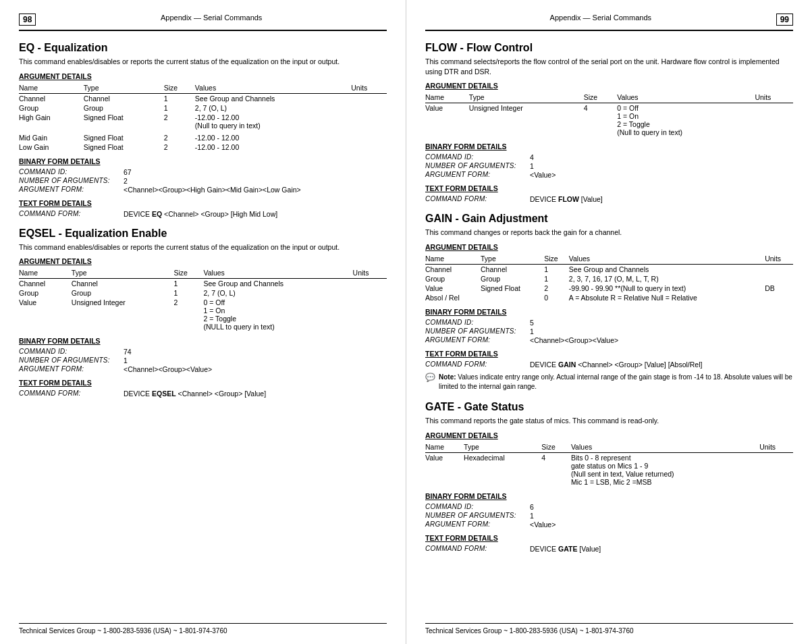  What do you see at coordinates (202, 22) in the screenshot?
I see `left-header: 98 Appendix — Serial Commands` at bounding box center [202, 22].